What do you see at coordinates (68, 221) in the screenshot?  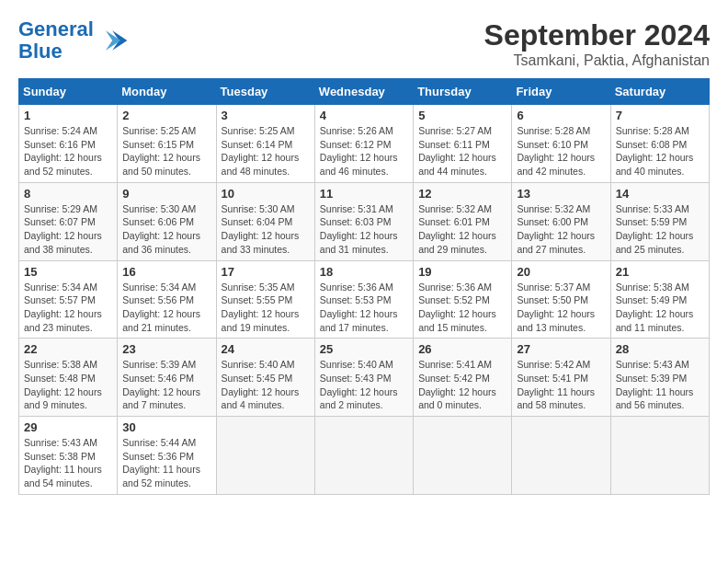 I see `day-8: 8 Sunrise: 5:29 AMSunset: 6:07 PMDayligh…` at bounding box center [68, 221].